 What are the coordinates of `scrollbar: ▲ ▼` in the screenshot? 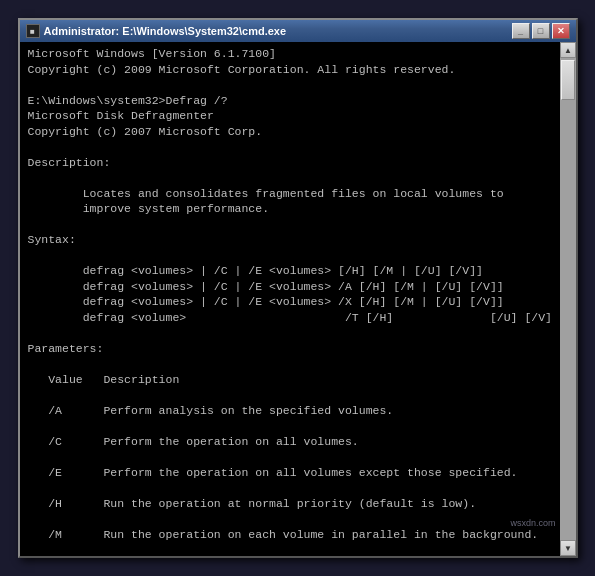 It's located at (568, 299).